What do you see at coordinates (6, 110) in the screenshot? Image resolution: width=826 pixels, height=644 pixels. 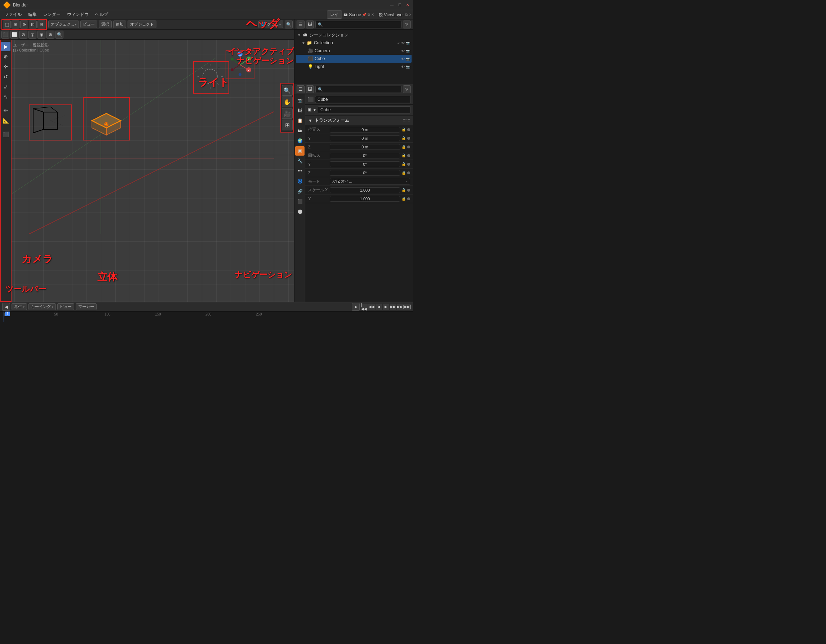 I see `annotate-tool: ✏` at bounding box center [6, 110].